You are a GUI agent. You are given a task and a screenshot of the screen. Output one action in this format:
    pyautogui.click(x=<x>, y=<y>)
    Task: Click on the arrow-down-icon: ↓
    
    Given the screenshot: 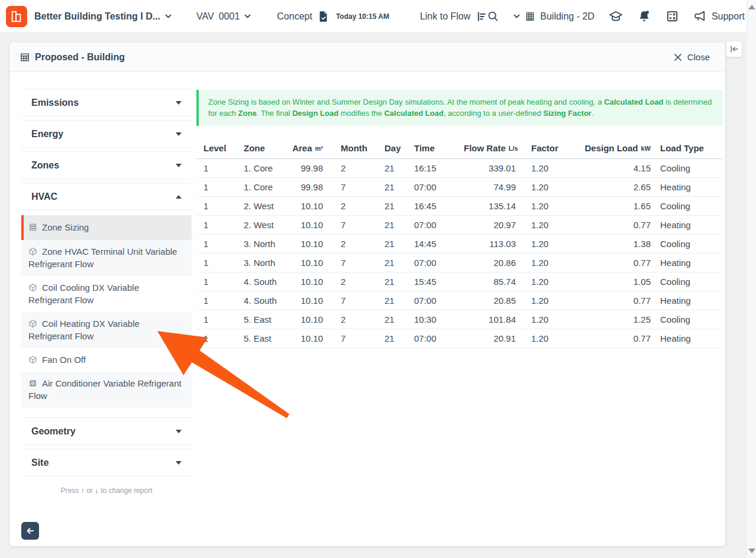 What is the action you would take?
    pyautogui.click(x=97, y=491)
    